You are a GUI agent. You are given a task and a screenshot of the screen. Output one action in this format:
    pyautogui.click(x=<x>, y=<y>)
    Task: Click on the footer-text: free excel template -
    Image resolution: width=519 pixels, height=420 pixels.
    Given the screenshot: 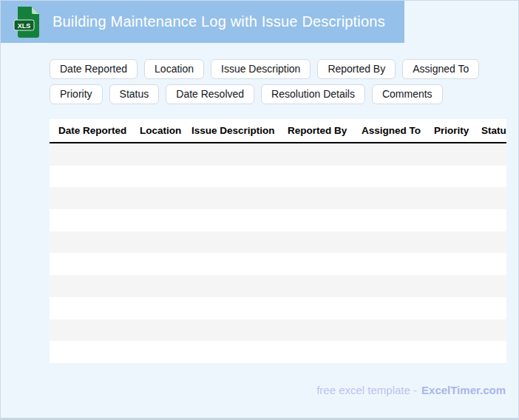 What is the action you would take?
    pyautogui.click(x=367, y=390)
    